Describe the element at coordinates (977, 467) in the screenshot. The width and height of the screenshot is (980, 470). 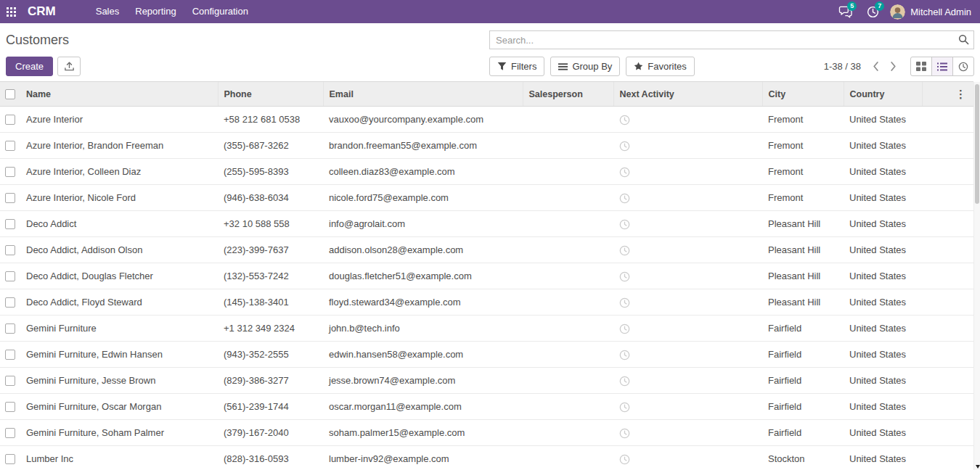
I see `scroll-down-arrow-icon` at that location.